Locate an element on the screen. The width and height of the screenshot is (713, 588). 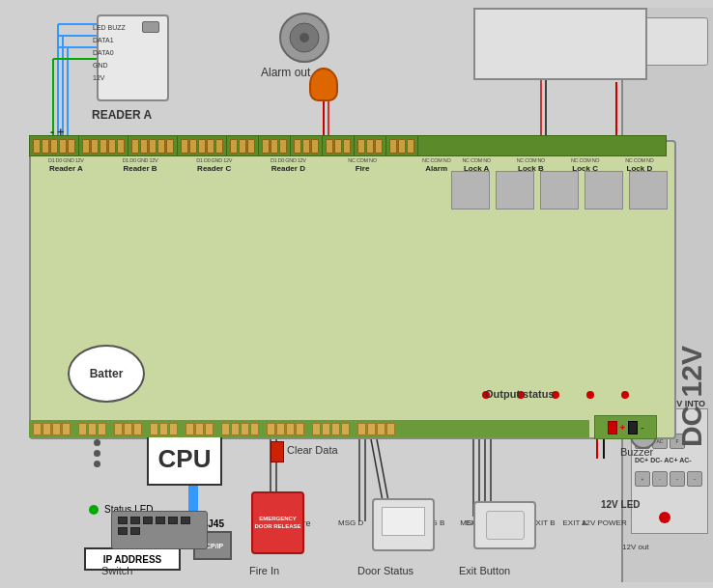
power-pin-minus is located at coordinates (633, 428).